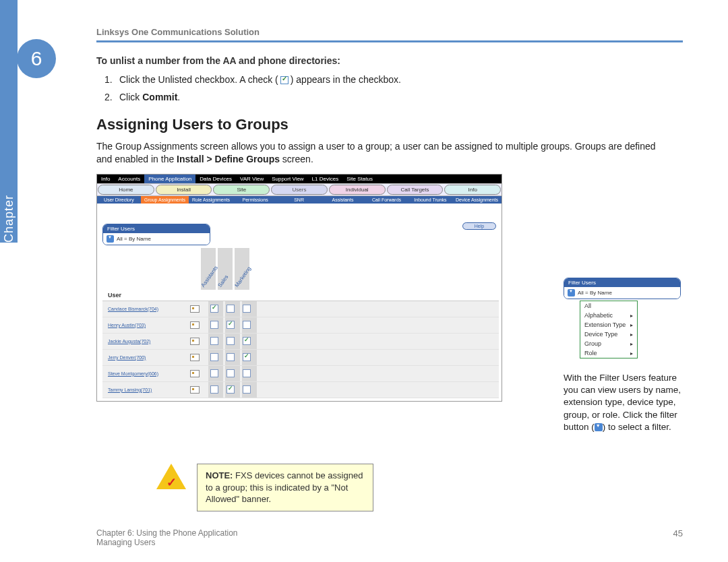 The width and height of the screenshot is (728, 562). Describe the element at coordinates (112, 80) in the screenshot. I see `list-number: 1.` at that location.